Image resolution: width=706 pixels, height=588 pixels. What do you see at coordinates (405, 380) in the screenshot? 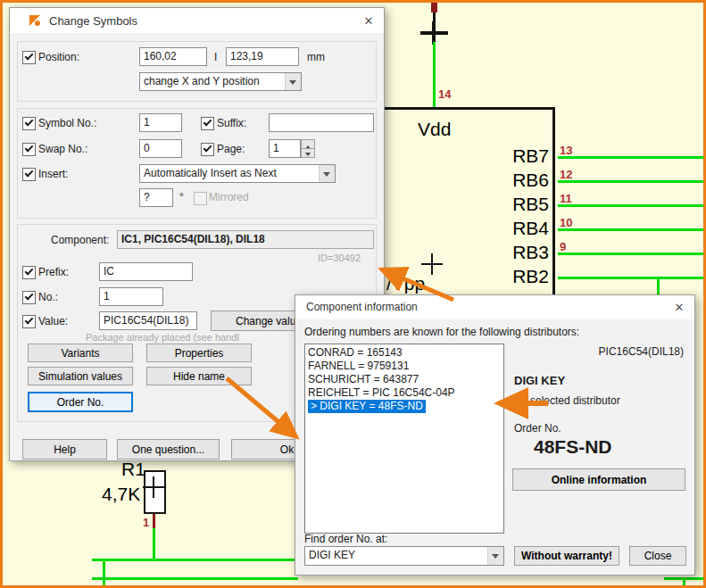
I see `list-item: SCHURICHT = 643877` at bounding box center [405, 380].